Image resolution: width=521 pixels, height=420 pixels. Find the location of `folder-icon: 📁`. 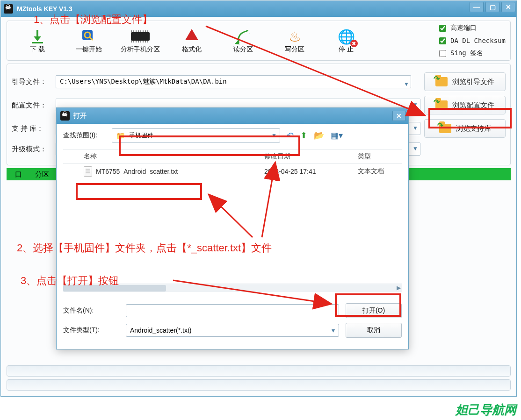

folder-icon: 📁 is located at coordinates (121, 135).